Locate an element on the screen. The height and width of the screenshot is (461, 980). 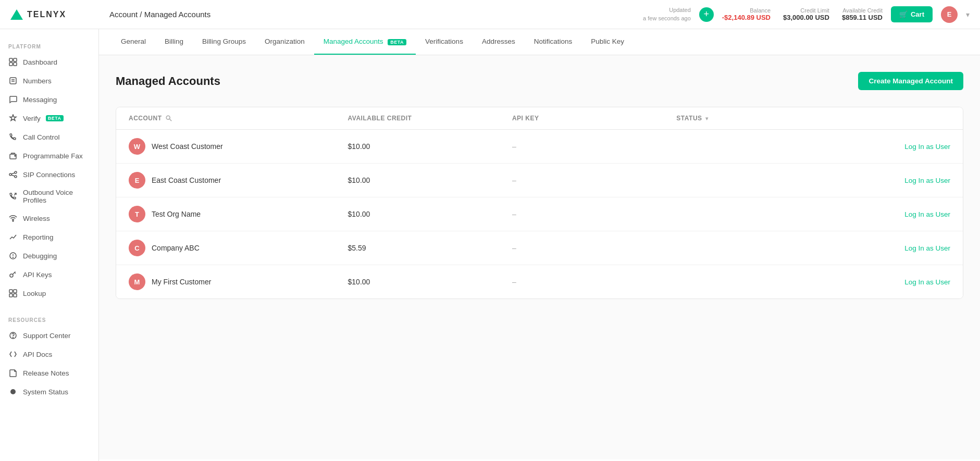
logo-text: TELNYX is located at coordinates (47, 15).